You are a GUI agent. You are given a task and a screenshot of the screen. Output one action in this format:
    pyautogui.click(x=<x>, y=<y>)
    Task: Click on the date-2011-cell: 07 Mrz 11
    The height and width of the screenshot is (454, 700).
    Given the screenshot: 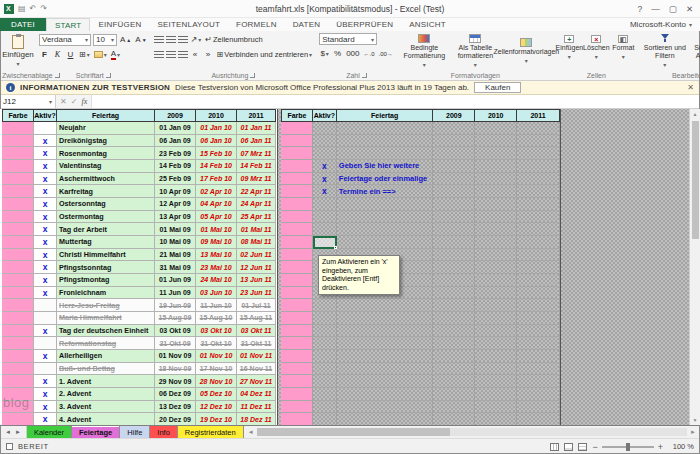 What is the action you would take?
    pyautogui.click(x=256, y=154)
    